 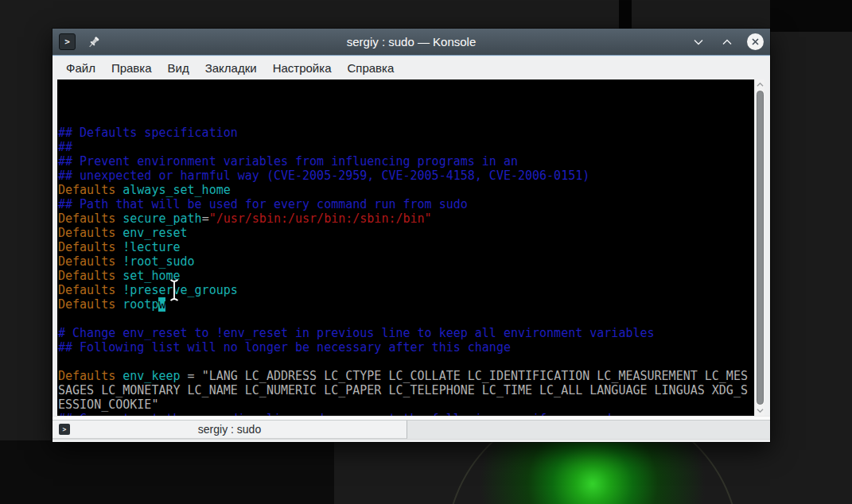 What do you see at coordinates (288, 161) in the screenshot?
I see `terminal-text-segment: ## Prevent environment variables from in…` at bounding box center [288, 161].